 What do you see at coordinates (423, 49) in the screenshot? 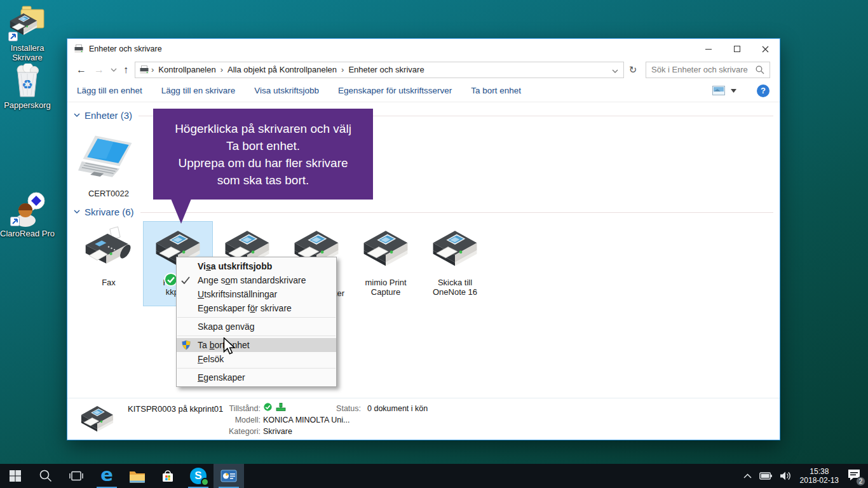
I see `titlebar: Enheter och skrivare` at bounding box center [423, 49].